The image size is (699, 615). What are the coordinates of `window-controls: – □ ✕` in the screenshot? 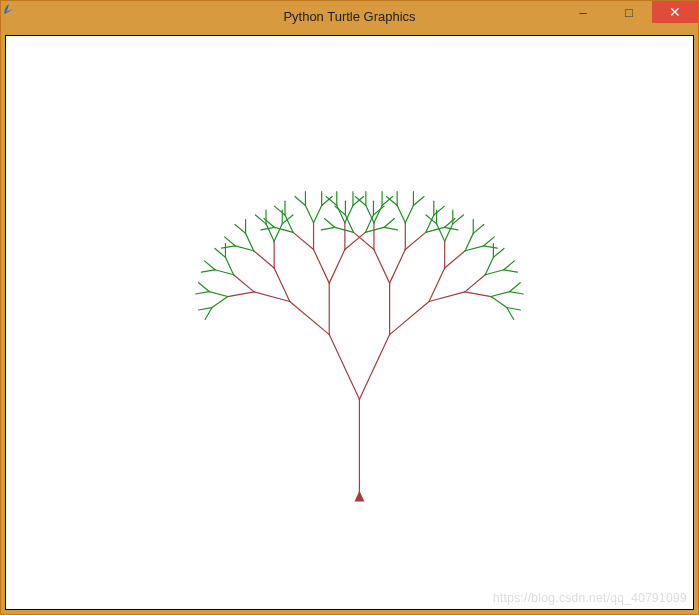 It's located at (629, 12).